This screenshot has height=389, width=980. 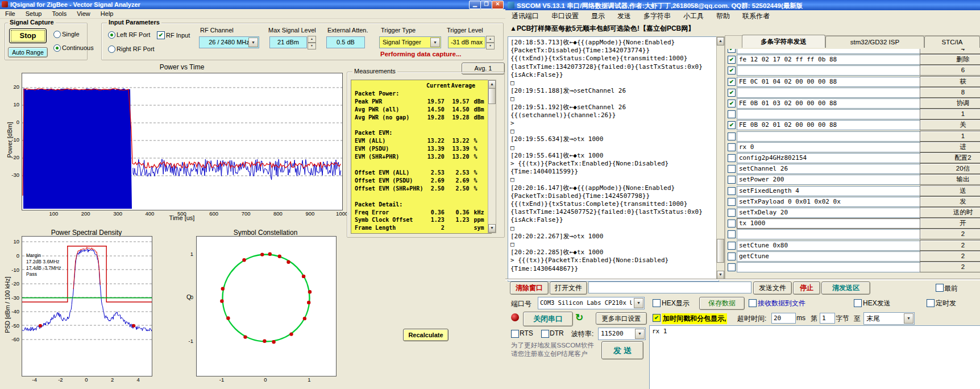 I want to click on multisend-field: config2p4GHz802154, so click(x=829, y=158).